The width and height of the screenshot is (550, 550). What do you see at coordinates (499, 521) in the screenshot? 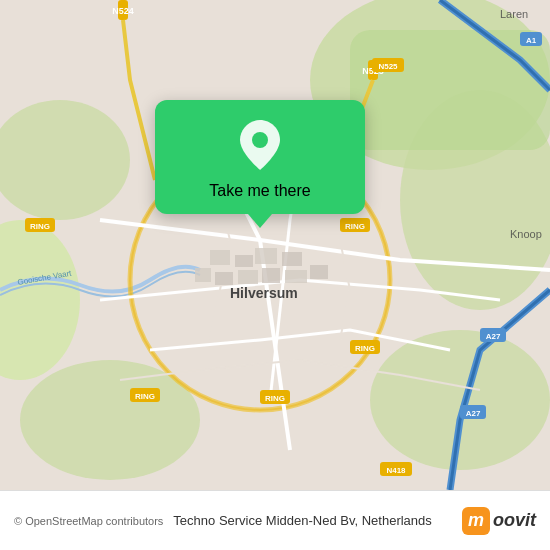
I see `moovit-logo: m oovit` at bounding box center [499, 521].